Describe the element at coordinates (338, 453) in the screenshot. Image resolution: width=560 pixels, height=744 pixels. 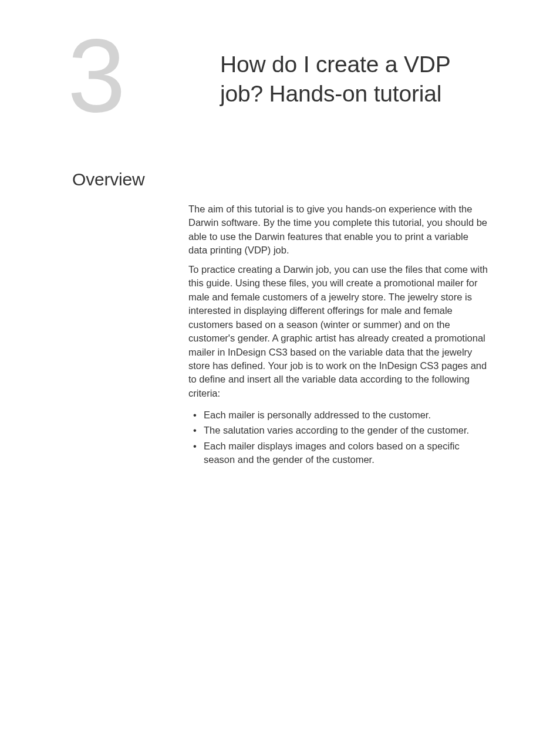
I see `list-item: Each mailer displays images and colors b…` at that location.